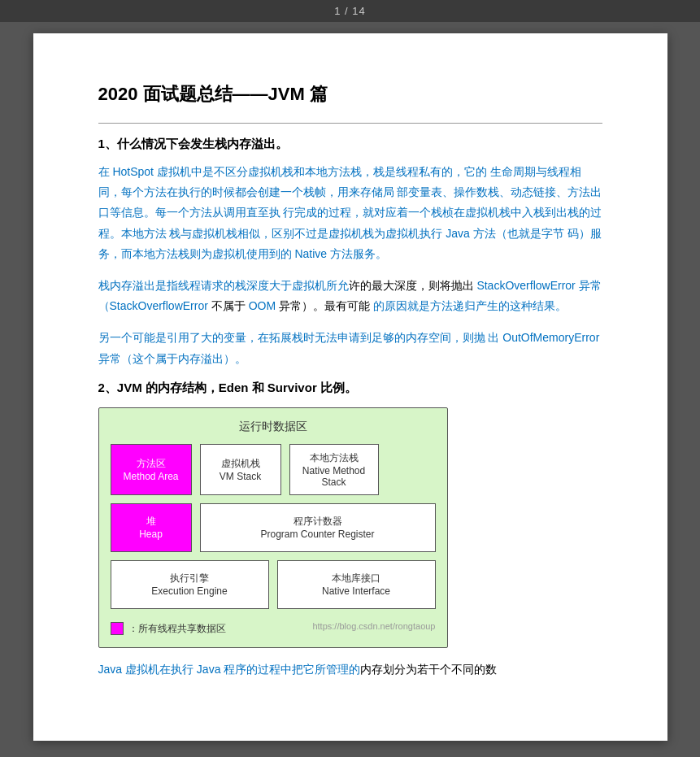 This screenshot has height=757, width=700. Describe the element at coordinates (356, 579) in the screenshot. I see `native-iface-label1: 本地库接口` at that location.